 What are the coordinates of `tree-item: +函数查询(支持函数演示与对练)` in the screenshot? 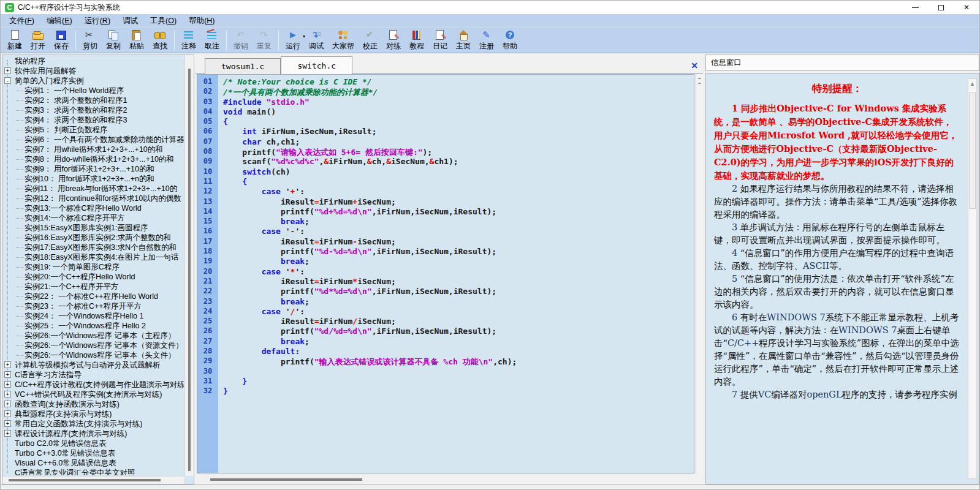 It's located at (93, 404).